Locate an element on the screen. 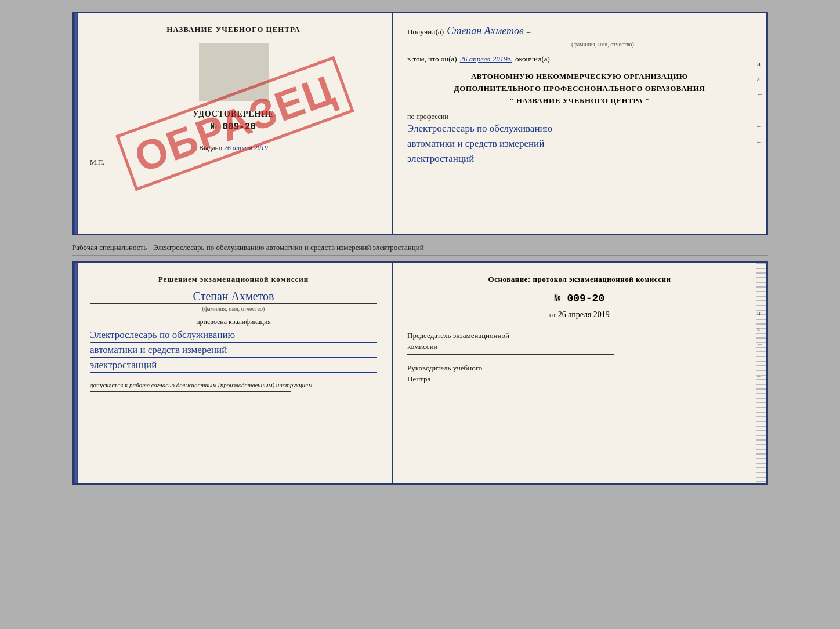 The width and height of the screenshot is (840, 629). cert-number: № 009-20 is located at coordinates (233, 127).